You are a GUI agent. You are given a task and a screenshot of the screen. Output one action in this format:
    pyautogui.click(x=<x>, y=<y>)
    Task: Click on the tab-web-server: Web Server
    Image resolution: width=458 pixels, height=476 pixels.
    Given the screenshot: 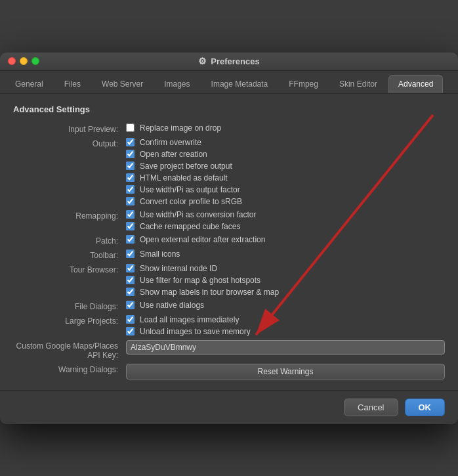 What is the action you would take?
    pyautogui.click(x=122, y=84)
    